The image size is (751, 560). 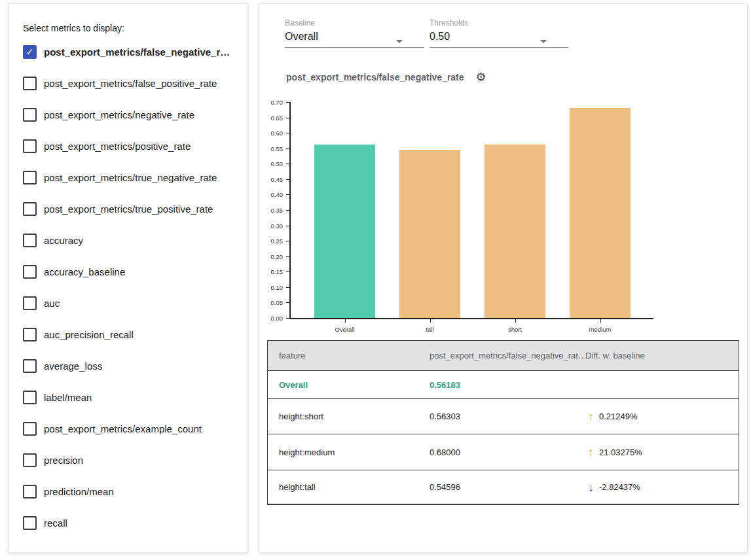 What do you see at coordinates (345, 330) in the screenshot?
I see `x-axis-tick-label: Overall` at bounding box center [345, 330].